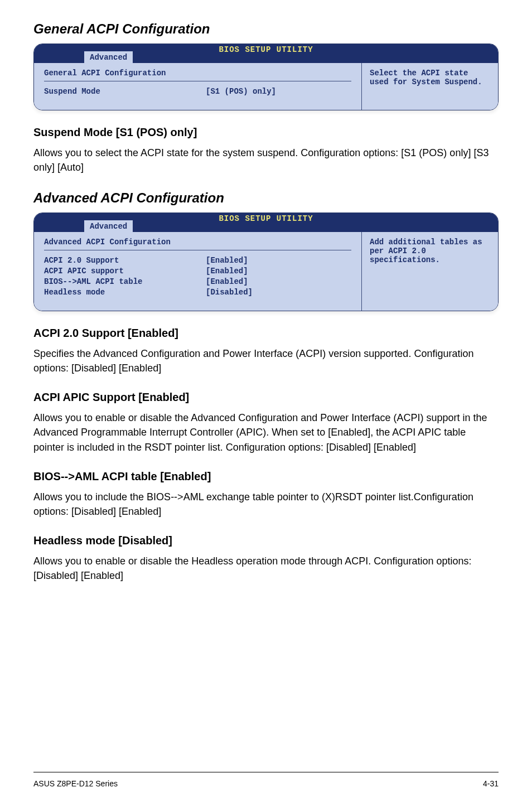 Image resolution: width=532 pixels, height=802 pixels. Describe the element at coordinates (125, 260) in the screenshot. I see `bios-row-label: ACPI 2.0 Support` at that location.